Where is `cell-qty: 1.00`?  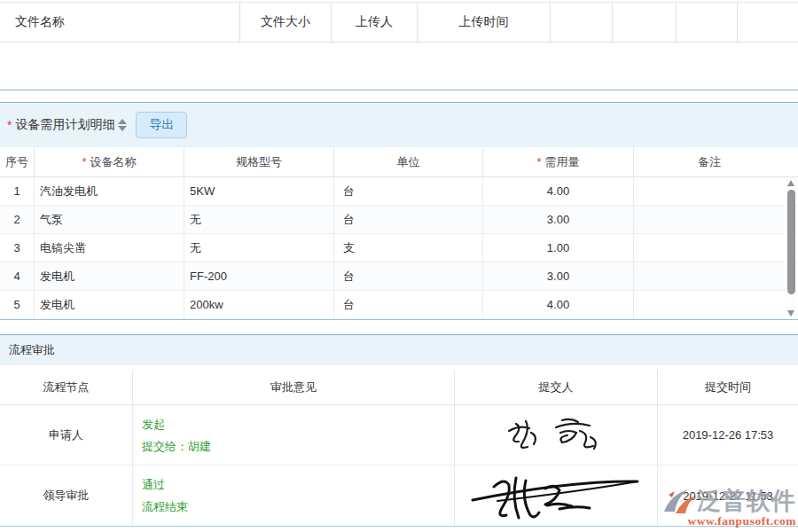
cell-qty: 1.00 is located at coordinates (559, 248).